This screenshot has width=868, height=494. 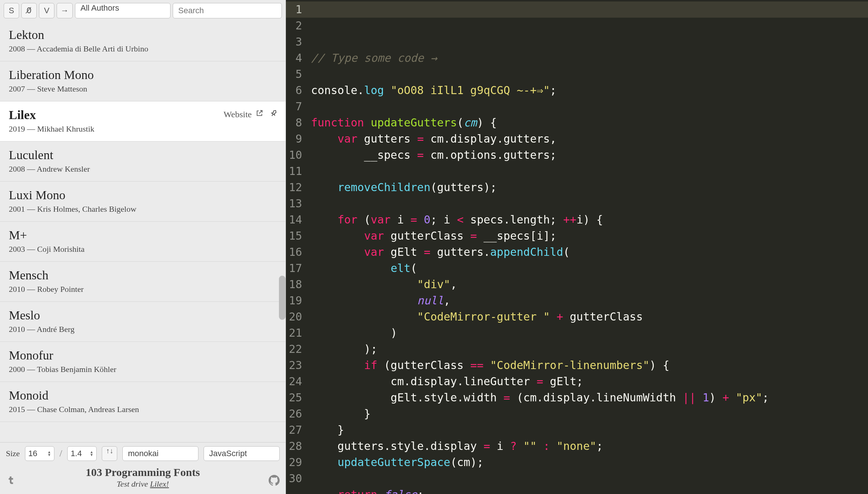 What do you see at coordinates (295, 204) in the screenshot?
I see `line-number: 13` at bounding box center [295, 204].